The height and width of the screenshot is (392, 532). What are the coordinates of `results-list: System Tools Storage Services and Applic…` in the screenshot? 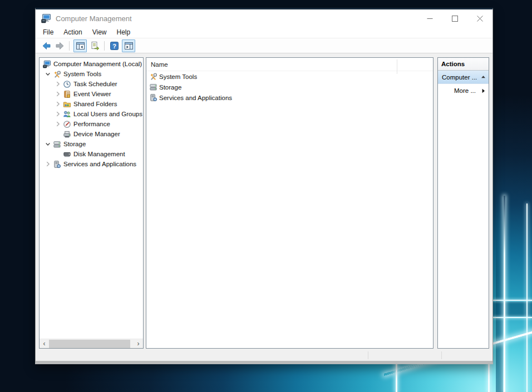 It's located at (289, 87).